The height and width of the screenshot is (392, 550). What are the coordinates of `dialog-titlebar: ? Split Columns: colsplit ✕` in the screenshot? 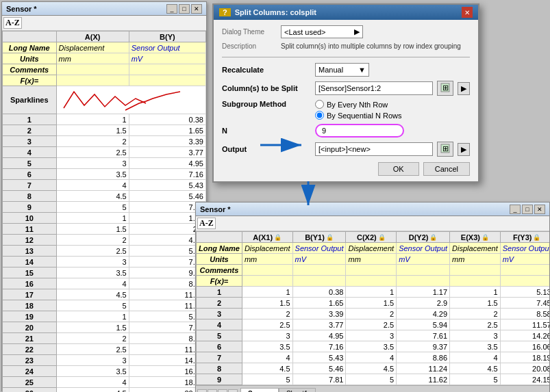 It's located at (346, 12).